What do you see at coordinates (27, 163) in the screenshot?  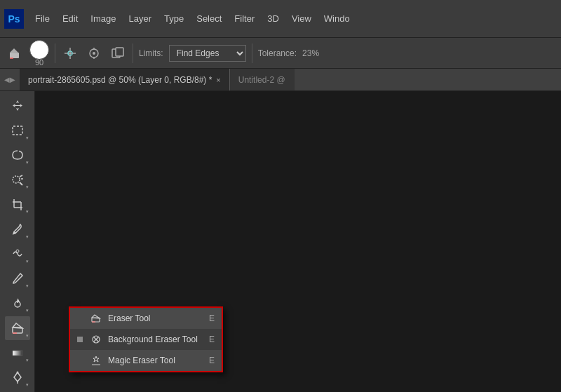 I see `lasso-arrow: ▾` at bounding box center [27, 163].